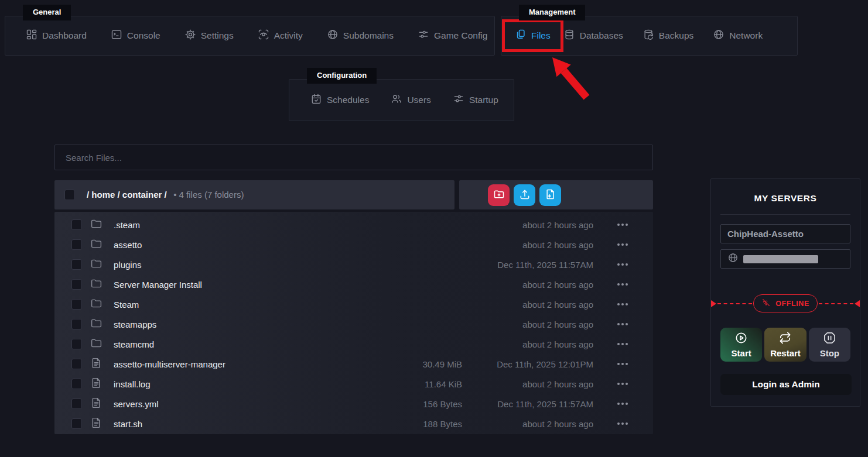  What do you see at coordinates (785, 259) in the screenshot?
I see `server-address-box` at bounding box center [785, 259].